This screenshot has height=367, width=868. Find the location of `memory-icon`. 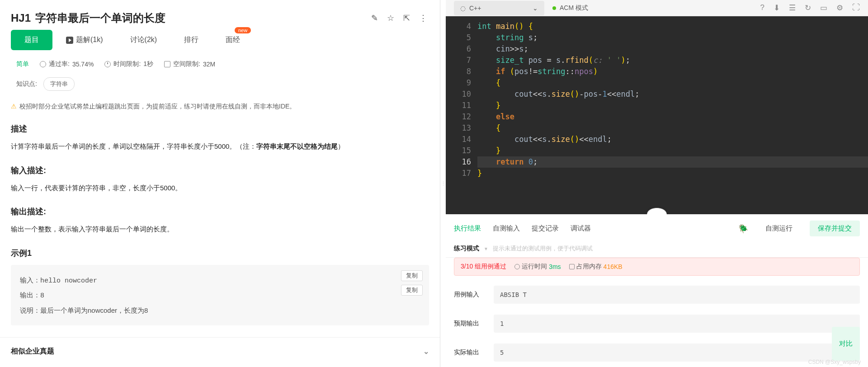

memory-icon is located at coordinates (167, 64).